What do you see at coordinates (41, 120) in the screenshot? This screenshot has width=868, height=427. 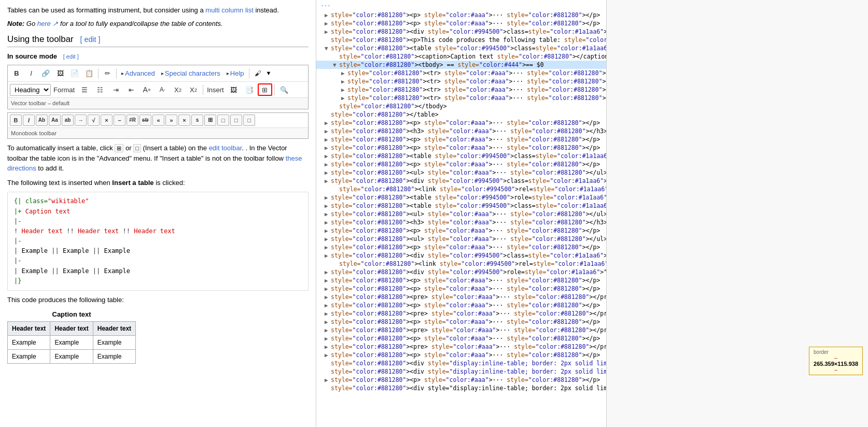 I see `mono-ab: Ab` at bounding box center [41, 120].